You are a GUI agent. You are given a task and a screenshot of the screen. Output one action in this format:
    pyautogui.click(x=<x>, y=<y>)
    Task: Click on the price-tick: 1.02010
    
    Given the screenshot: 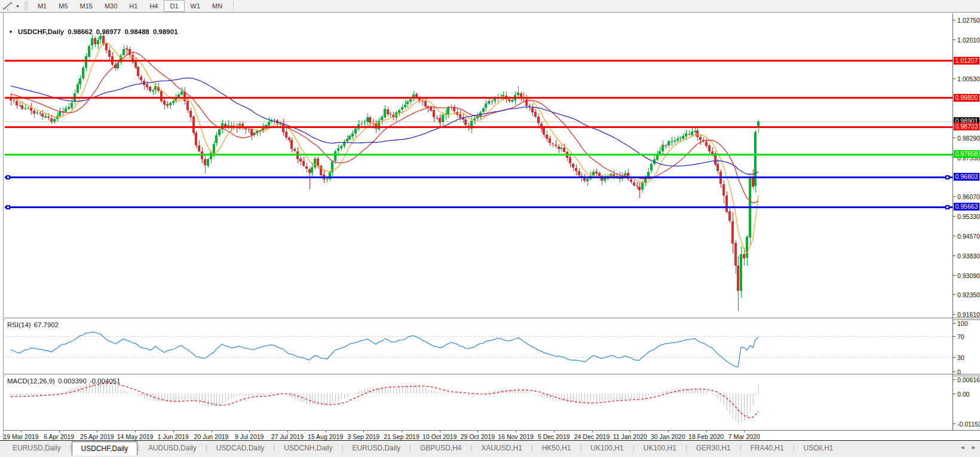 What is the action you would take?
    pyautogui.click(x=967, y=39)
    